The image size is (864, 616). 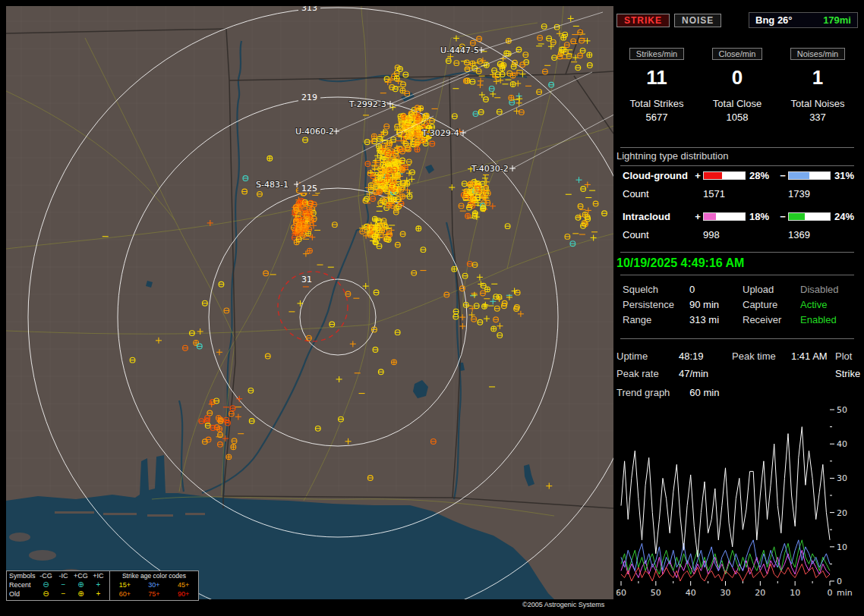 I want to click on noises-per-min-value: 1, so click(x=818, y=77).